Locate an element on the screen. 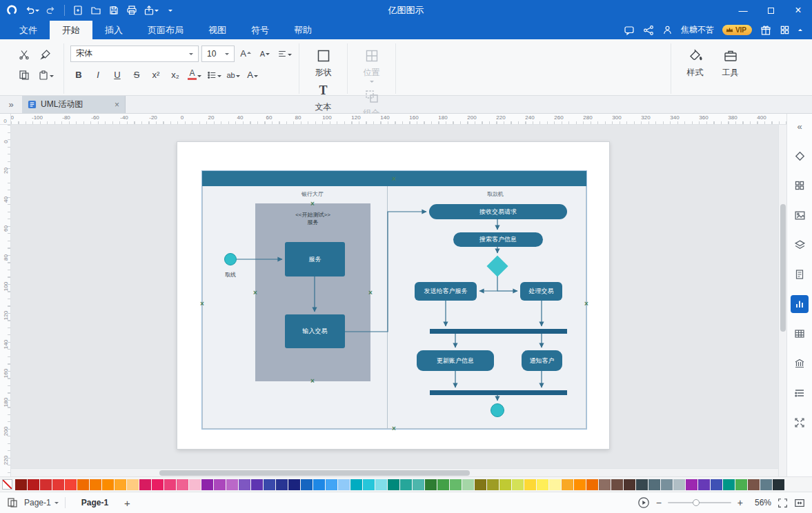  font-family-select: 宋体 is located at coordinates (135, 54).